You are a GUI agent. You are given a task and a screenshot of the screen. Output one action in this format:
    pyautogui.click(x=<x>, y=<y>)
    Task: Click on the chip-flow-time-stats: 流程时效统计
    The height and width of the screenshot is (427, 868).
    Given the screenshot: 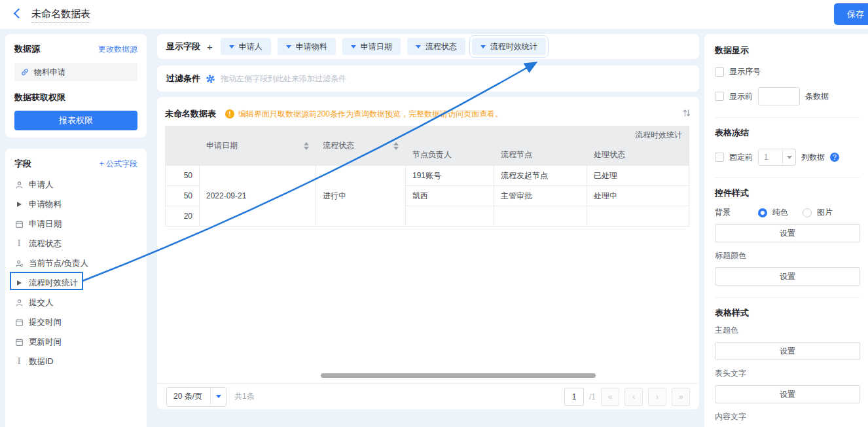 What is the action you would take?
    pyautogui.click(x=509, y=46)
    